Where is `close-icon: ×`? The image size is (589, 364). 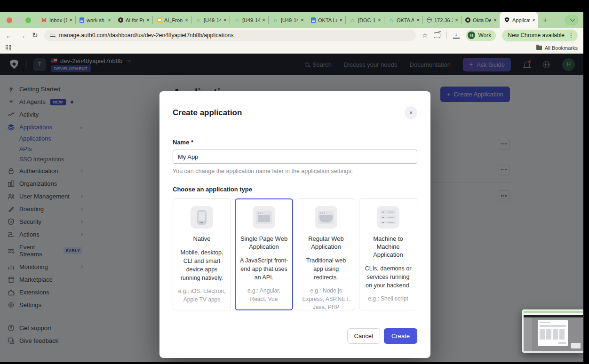
close-icon: × is located at coordinates (411, 113).